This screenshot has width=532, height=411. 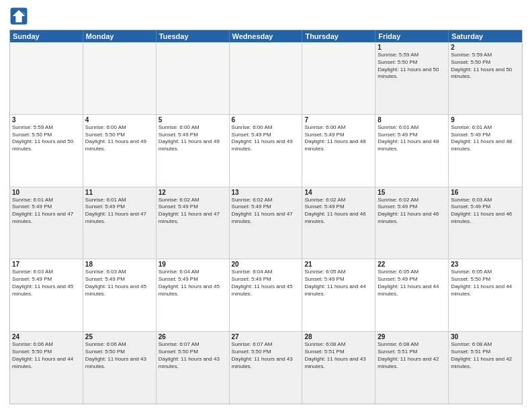 What do you see at coordinates (47, 295) in the screenshot?
I see `calendar-cell: 17Sunrise: 6:03 AM Sunset: 5:49 PM Dayli…` at bounding box center [47, 295].